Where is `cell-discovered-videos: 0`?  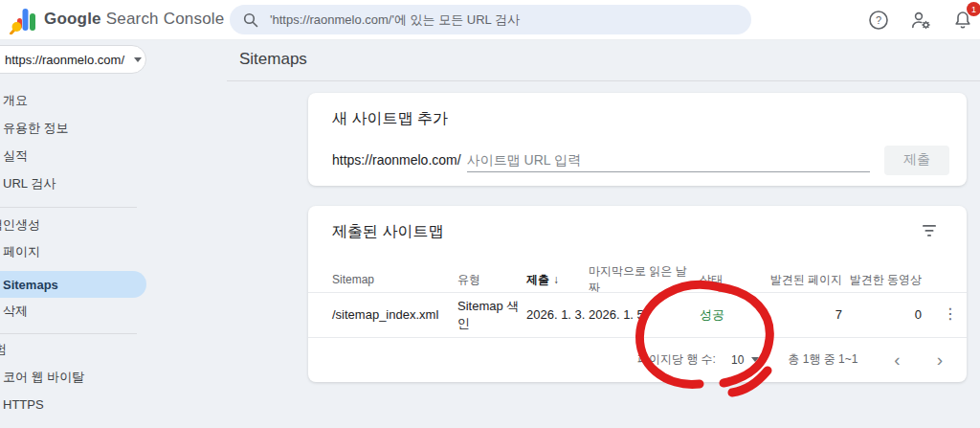 cell-discovered-videos: 0 is located at coordinates (882, 314).